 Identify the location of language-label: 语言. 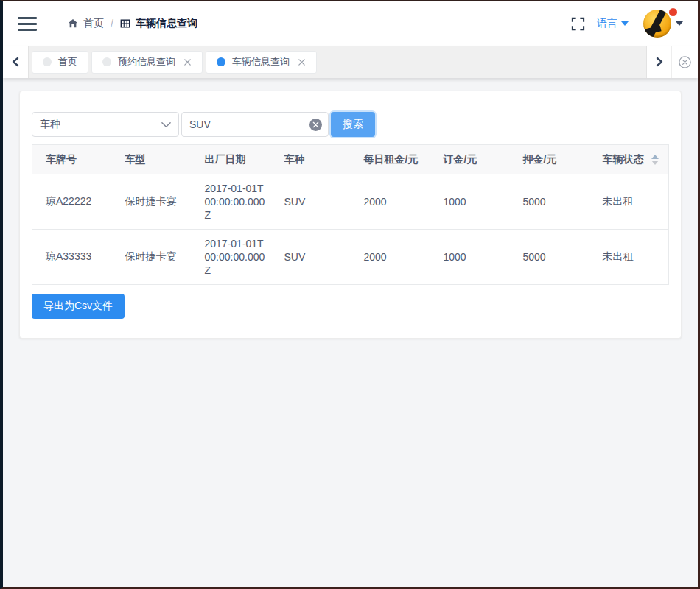
(607, 24).